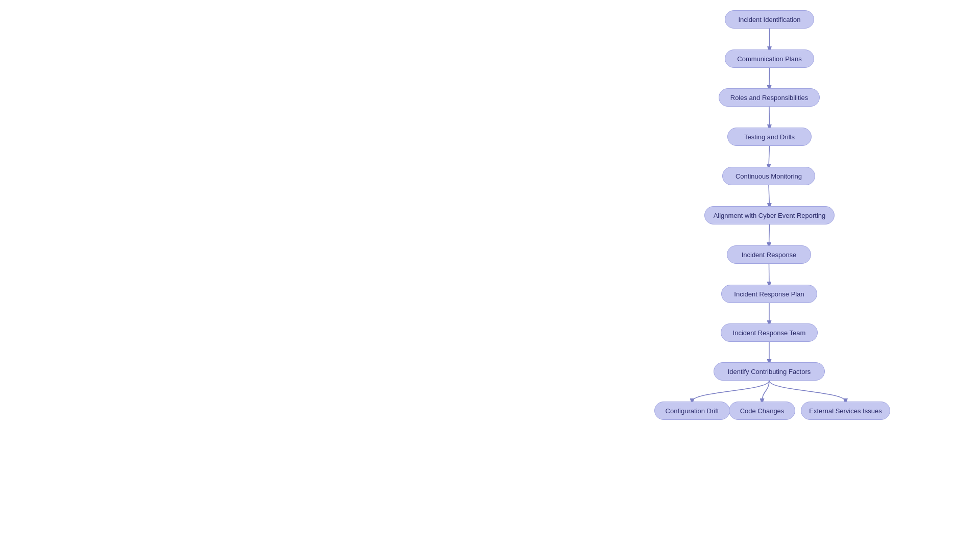 The height and width of the screenshot is (551, 980). Describe the element at coordinates (770, 215) in the screenshot. I see `alignment-cyber-node: Alignment with Cyber Event Reporting` at that location.